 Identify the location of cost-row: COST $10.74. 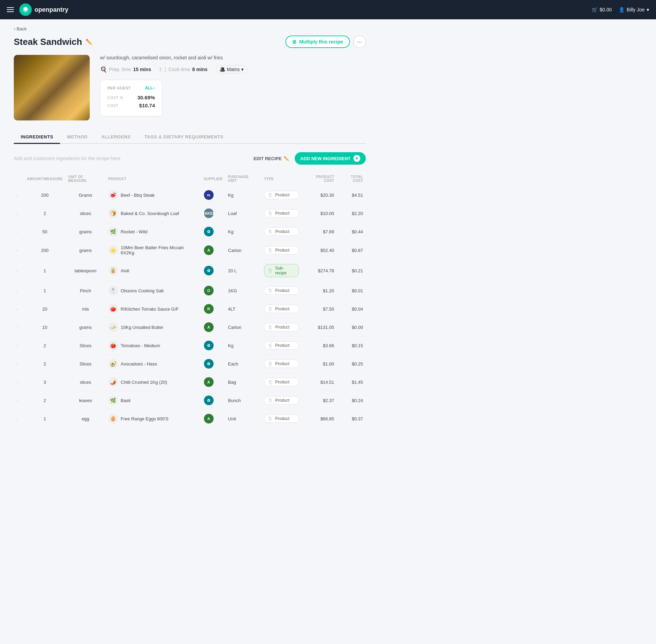
(131, 106).